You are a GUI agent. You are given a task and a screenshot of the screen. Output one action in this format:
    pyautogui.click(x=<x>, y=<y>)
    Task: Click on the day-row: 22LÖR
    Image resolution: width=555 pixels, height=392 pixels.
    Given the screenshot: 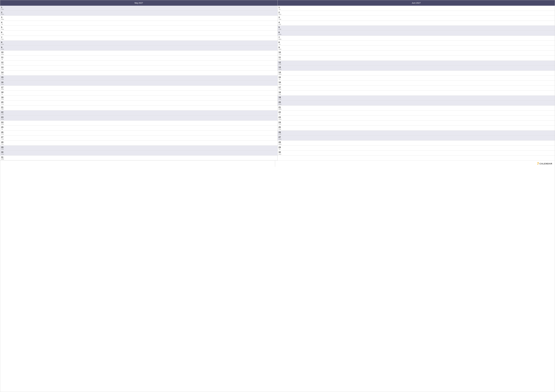 What is the action you would take?
    pyautogui.click(x=139, y=113)
    